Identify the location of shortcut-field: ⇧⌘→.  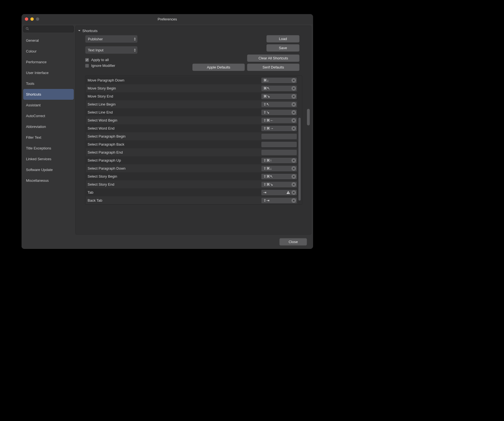
(279, 128).